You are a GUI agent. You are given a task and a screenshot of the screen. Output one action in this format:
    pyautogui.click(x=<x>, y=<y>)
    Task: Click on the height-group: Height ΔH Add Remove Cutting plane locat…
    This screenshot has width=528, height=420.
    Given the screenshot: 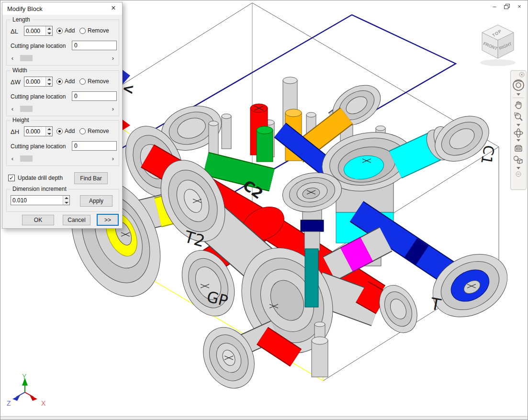 What is the action you would take?
    pyautogui.click(x=63, y=143)
    